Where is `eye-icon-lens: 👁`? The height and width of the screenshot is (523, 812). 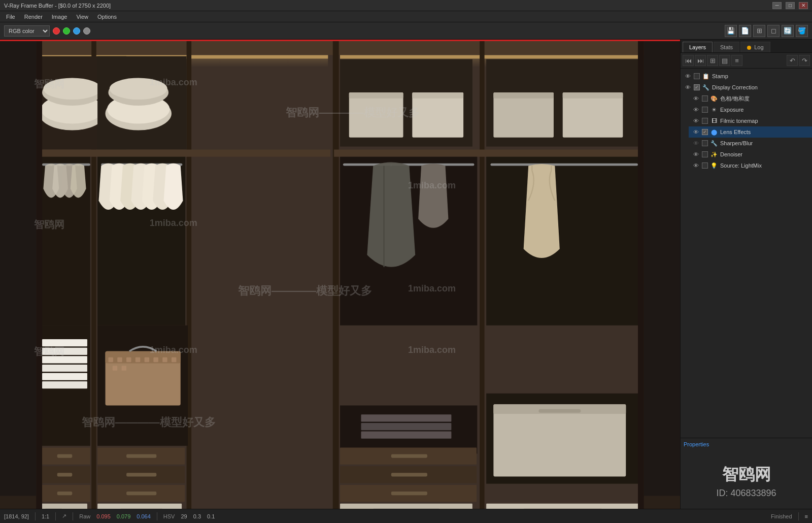
eye-icon-lens: 👁 is located at coordinates (696, 132).